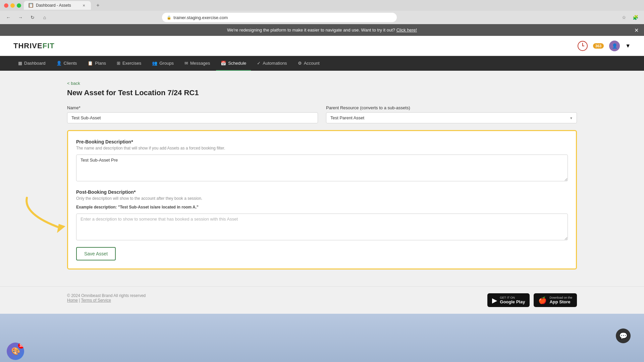 The width and height of the screenshot is (644, 362). I want to click on app-store-badge: 🍎 Download on the App Store, so click(555, 300).